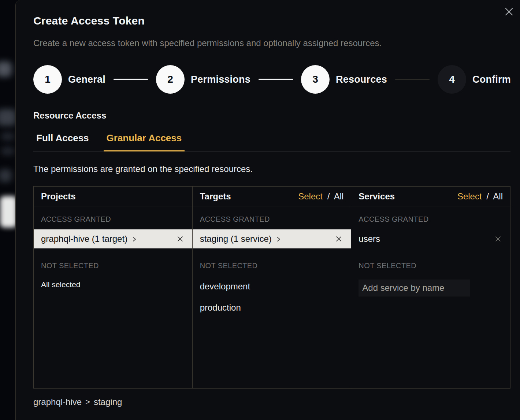 The image size is (520, 420). I want to click on step-resources: 3 Resources, so click(344, 79).